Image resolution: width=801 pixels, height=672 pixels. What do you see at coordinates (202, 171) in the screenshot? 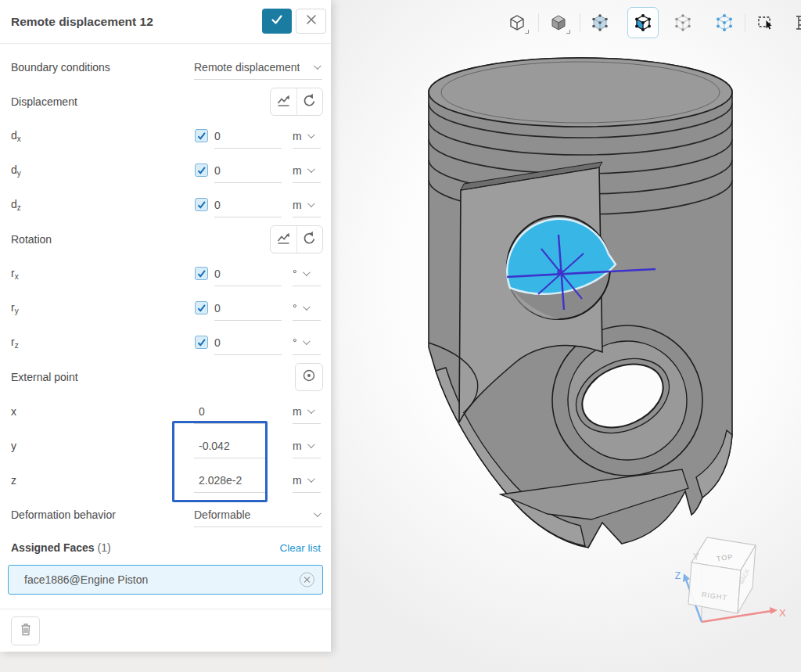
I see `dy-checkbox` at bounding box center [202, 171].